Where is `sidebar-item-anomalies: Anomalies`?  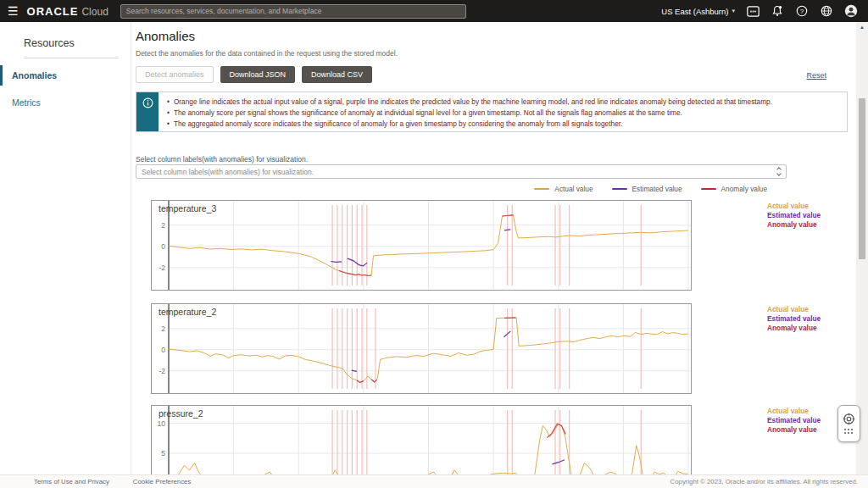 sidebar-item-anomalies: Anomalies is located at coordinates (65, 75).